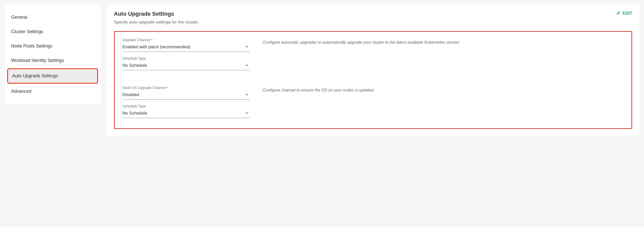 The width and height of the screenshot is (644, 227). What do you see at coordinates (156, 14) in the screenshot?
I see `page-title: Auto Upgrade Settings` at bounding box center [156, 14].